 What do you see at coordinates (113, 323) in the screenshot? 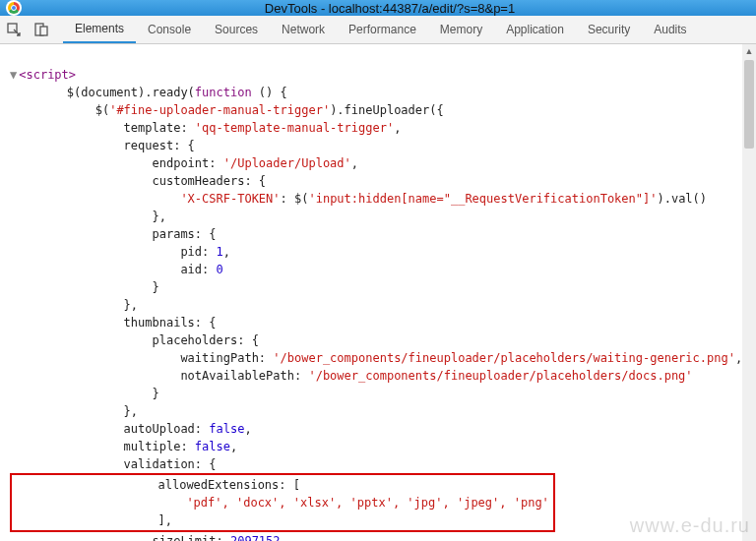
I see `code-text: thumbnails: {` at bounding box center [113, 323].